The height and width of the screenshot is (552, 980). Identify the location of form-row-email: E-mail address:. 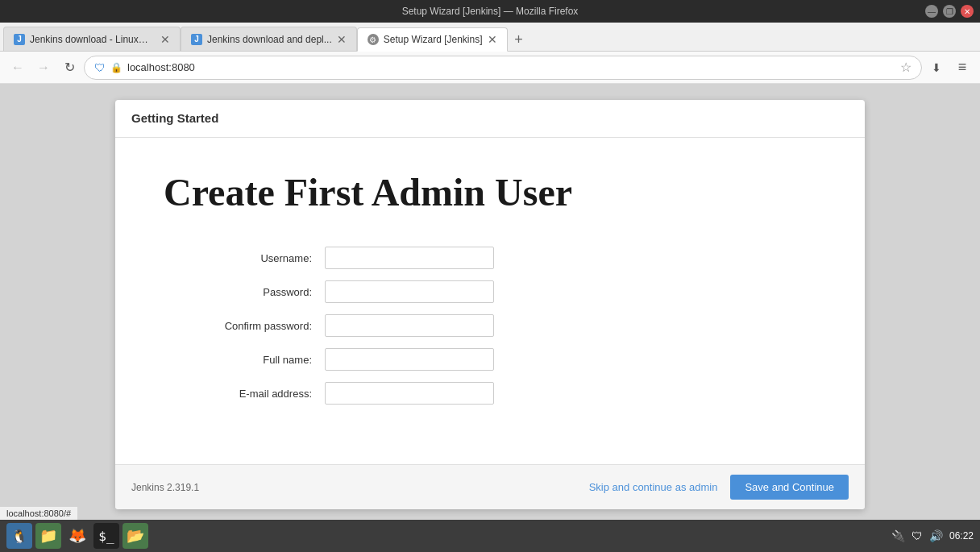
(490, 393).